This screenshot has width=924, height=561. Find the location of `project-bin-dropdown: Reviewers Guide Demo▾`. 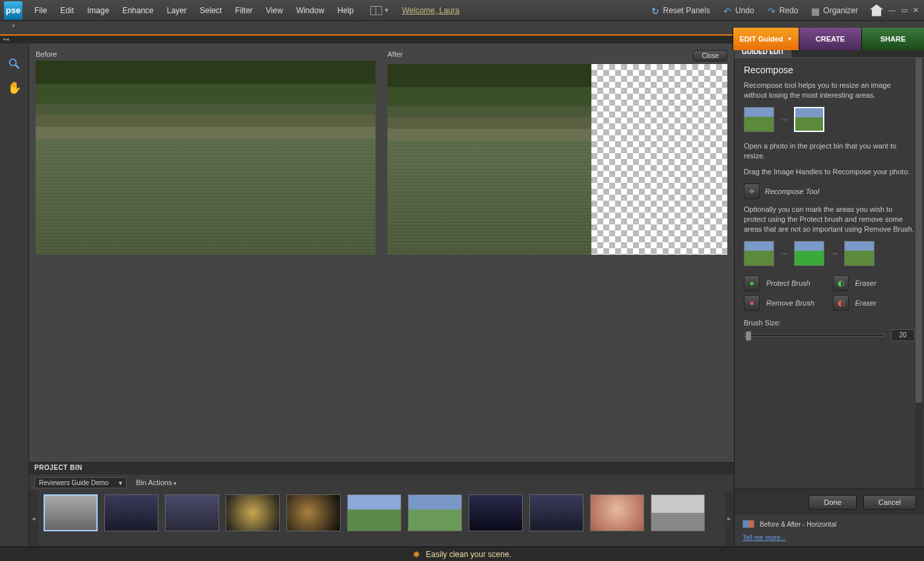

project-bin-dropdown: Reviewers Guide Demo▾ is located at coordinates (81, 483).